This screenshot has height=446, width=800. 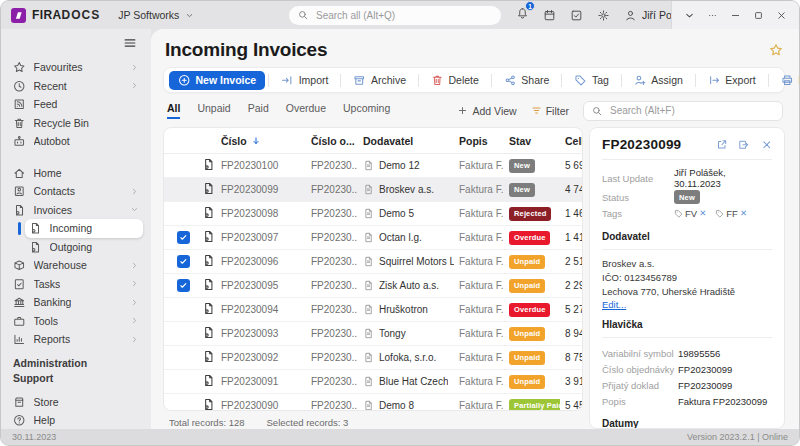 What do you see at coordinates (184, 80) in the screenshot?
I see `pluscircle-icon` at bounding box center [184, 80].